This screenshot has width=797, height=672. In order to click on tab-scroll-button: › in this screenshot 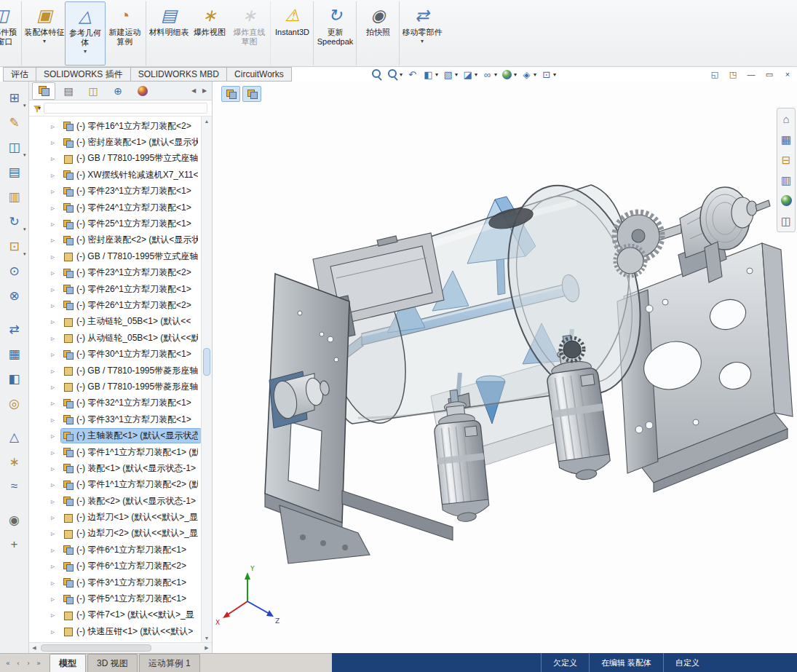, I will do `click(28, 663)`.